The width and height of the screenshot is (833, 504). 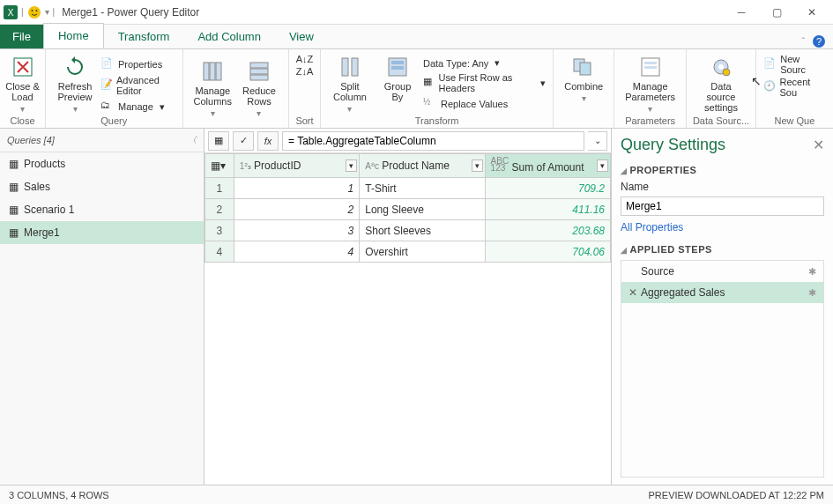 What do you see at coordinates (804, 42) in the screenshot?
I see `tabs-collapse-caret: ˆ` at bounding box center [804, 42].